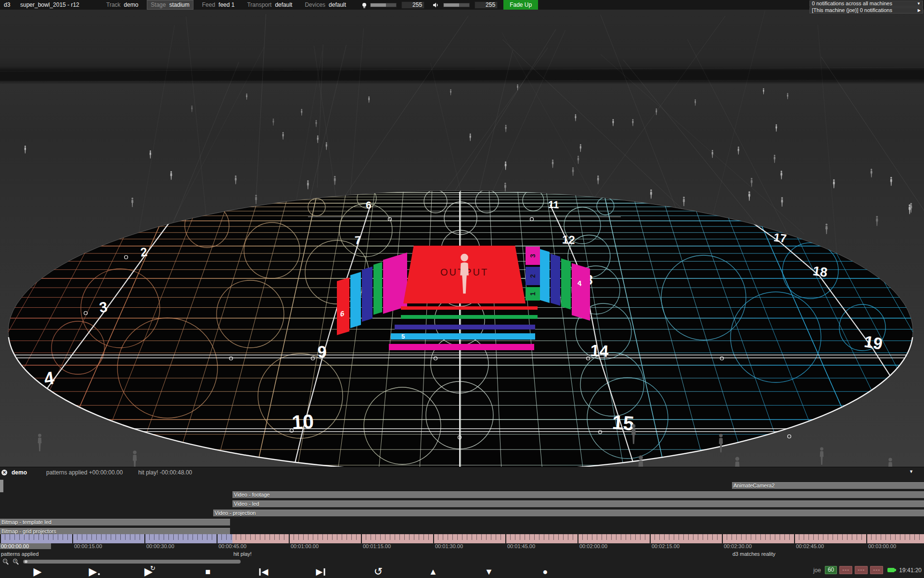 Image resolution: width=924 pixels, height=578 pixels. I want to click on ruler-timestamp: 00:01:00.00, so click(305, 546).